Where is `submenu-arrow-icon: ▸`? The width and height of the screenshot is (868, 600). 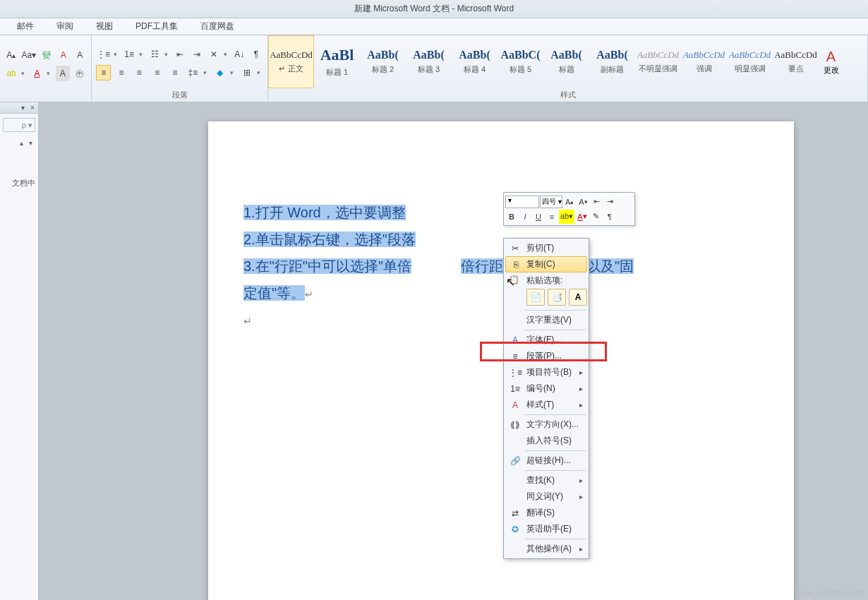 submenu-arrow-icon: ▸ is located at coordinates (581, 480).